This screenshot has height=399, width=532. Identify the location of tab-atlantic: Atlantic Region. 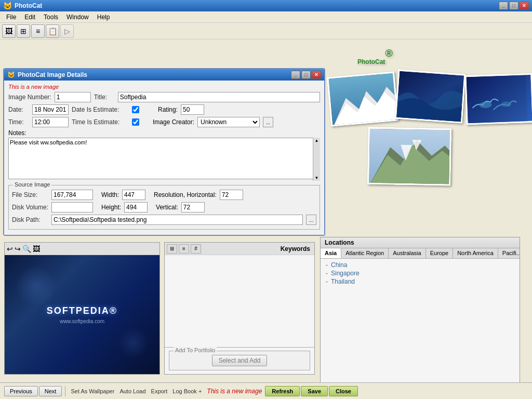
(365, 254).